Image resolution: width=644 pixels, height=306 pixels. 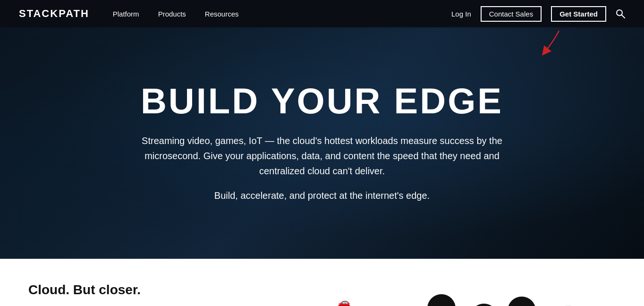 What do you see at coordinates (322, 101) in the screenshot?
I see `hero-title: BUILD YOUR EDGE` at bounding box center [322, 101].